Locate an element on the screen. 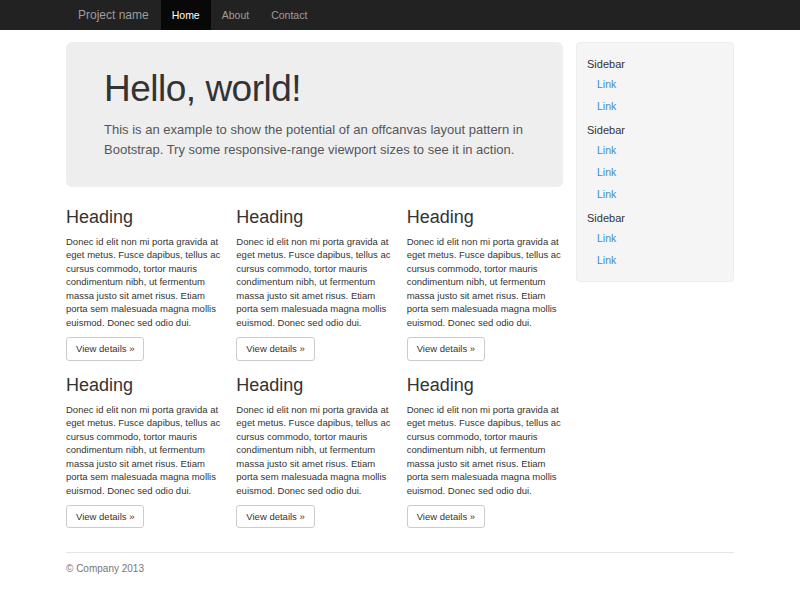 The width and height of the screenshot is (800, 600). brand-link: Project name is located at coordinates (114, 15).